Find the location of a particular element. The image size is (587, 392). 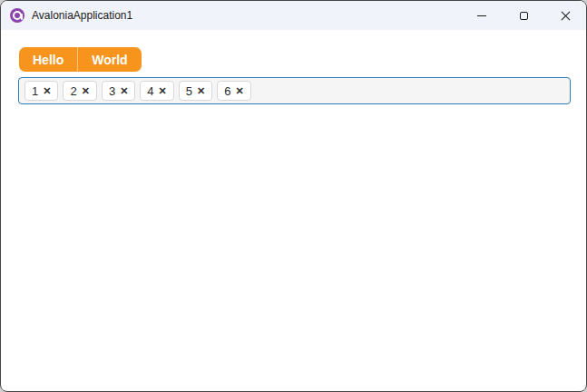

avalonia-logo-stem is located at coordinates (22, 16).